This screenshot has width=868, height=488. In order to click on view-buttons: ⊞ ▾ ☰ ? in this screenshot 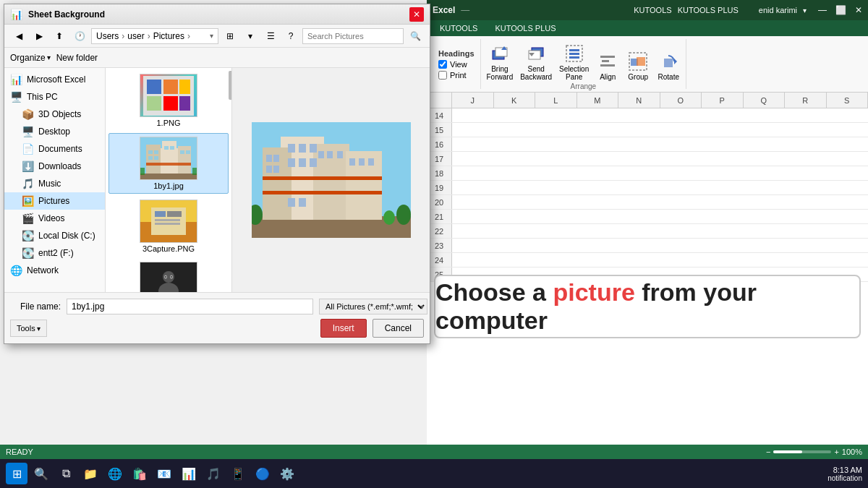, I will do `click(260, 36)`.